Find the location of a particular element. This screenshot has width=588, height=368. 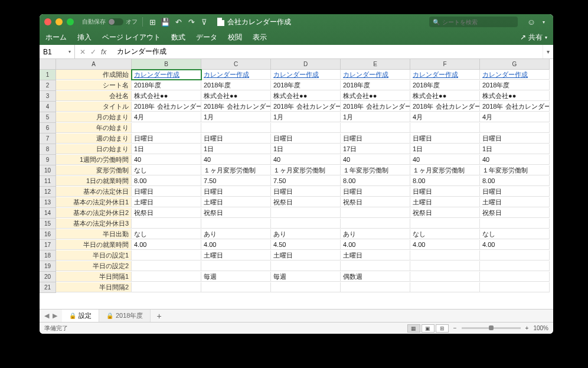

cell-G7: 日曜日 is located at coordinates (515, 138).